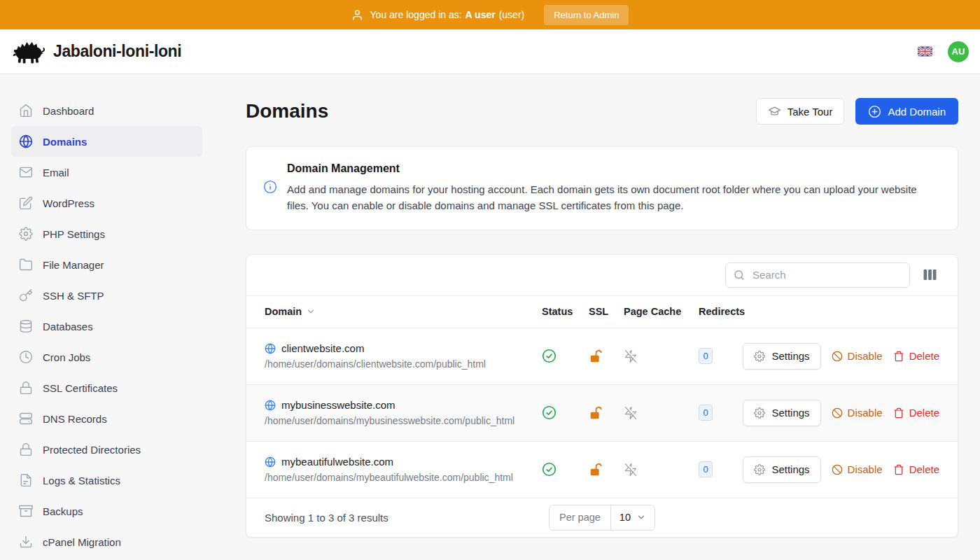 The height and width of the screenshot is (560, 980). What do you see at coordinates (106, 295) in the screenshot?
I see `sidebar-item-ssh-sftp: SSH & SFTP` at bounding box center [106, 295].